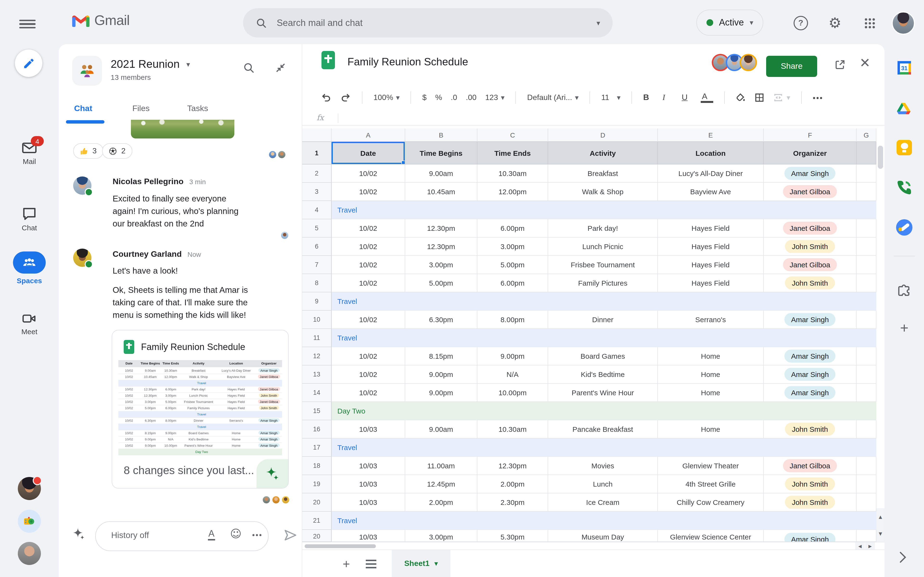  Describe the element at coordinates (513, 320) in the screenshot. I see `grid-cell: 8.00pm` at that location.